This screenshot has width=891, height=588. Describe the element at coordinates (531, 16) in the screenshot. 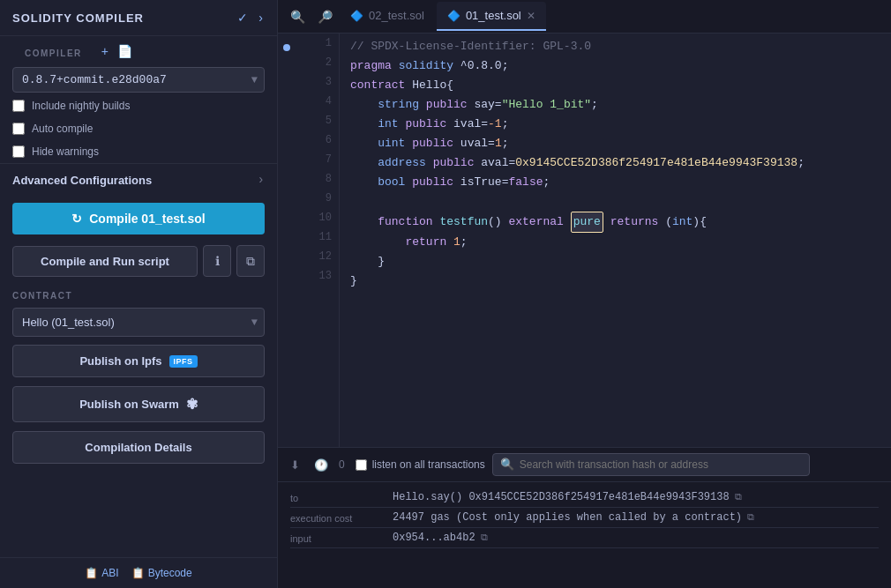

I see `tab-close-button: ✕` at that location.